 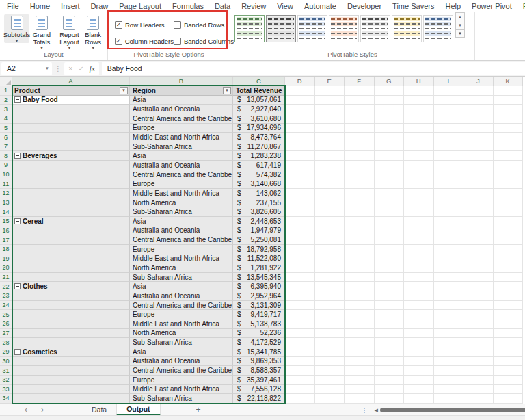 I want to click on column-header-a: A, so click(x=71, y=81).